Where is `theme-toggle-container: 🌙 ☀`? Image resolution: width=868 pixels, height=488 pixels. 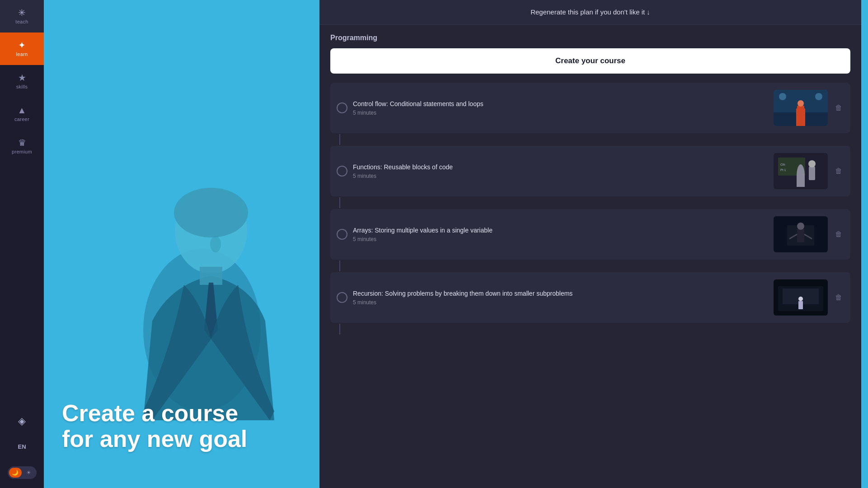 theme-toggle-container: 🌙 ☀ is located at coordinates (22, 473).